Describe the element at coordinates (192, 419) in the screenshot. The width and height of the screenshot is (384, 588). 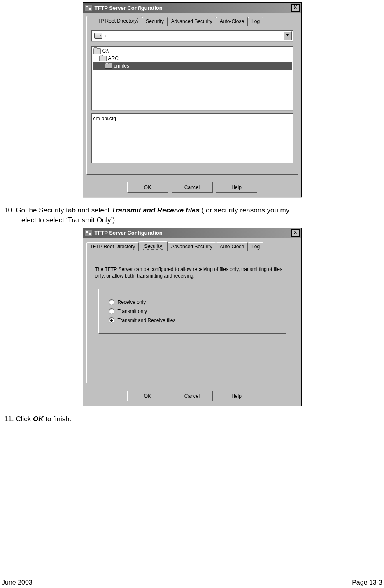
I see `step-11-text: 11. Click OK to finish.` at that location.